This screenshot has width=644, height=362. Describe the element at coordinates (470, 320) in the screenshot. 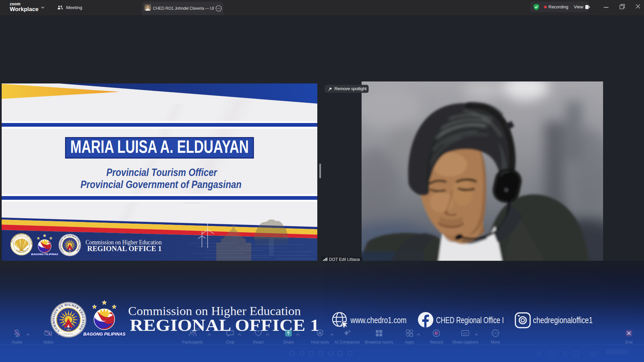

I see `svg-text: CHED Regional Office I` at that location.